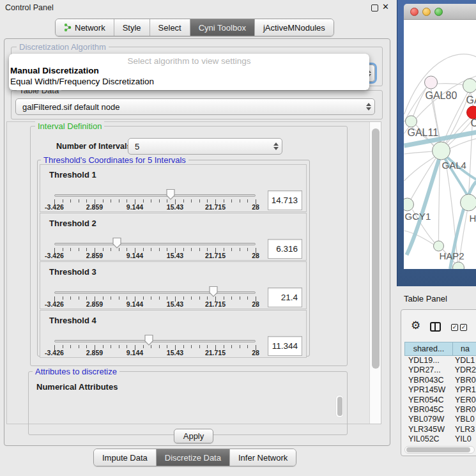 The width and height of the screenshot is (476, 476). I want to click on threshold-1-value-field: 14.713, so click(285, 201).